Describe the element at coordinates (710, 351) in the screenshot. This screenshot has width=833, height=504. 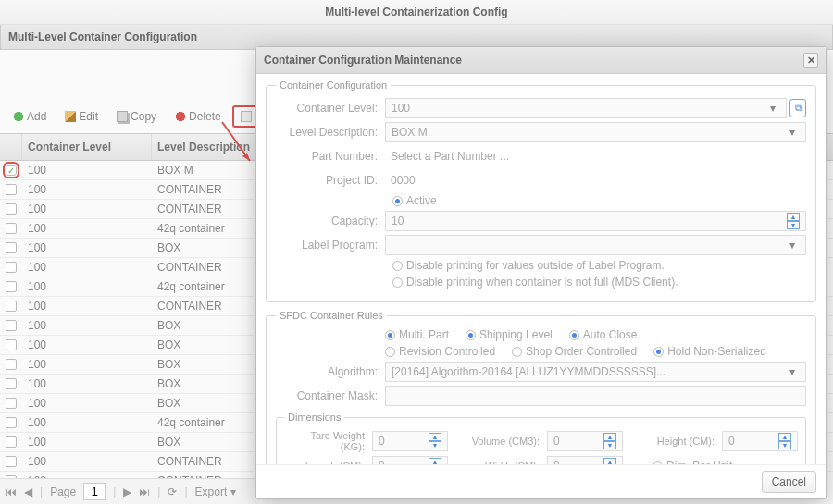
I see `option-hold-non-serialized: Hold Non-Serialized` at that location.